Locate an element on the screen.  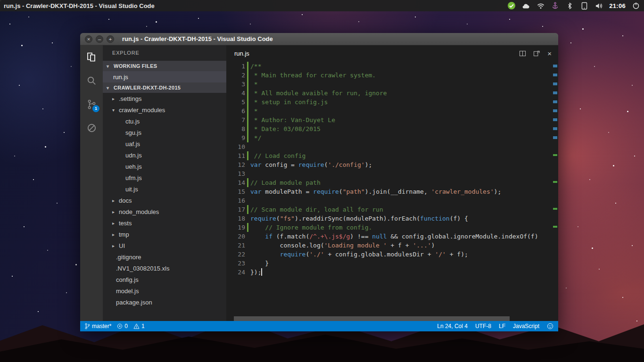
updates-ok-icon is located at coordinates (511, 6).